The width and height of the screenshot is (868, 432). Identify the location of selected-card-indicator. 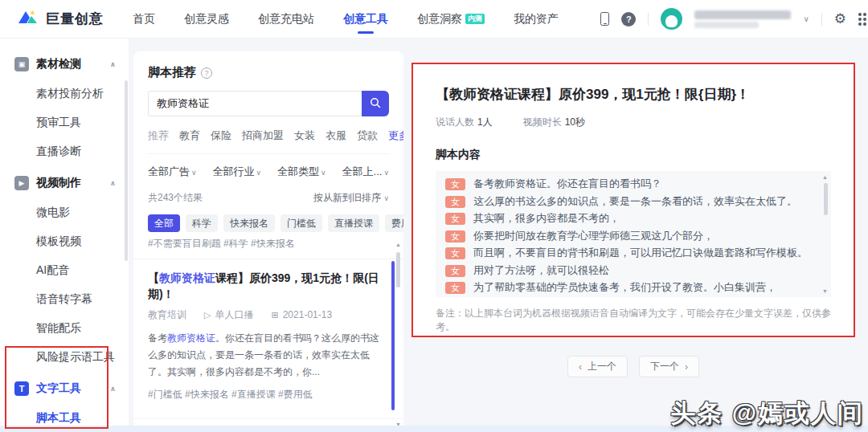
(393, 336).